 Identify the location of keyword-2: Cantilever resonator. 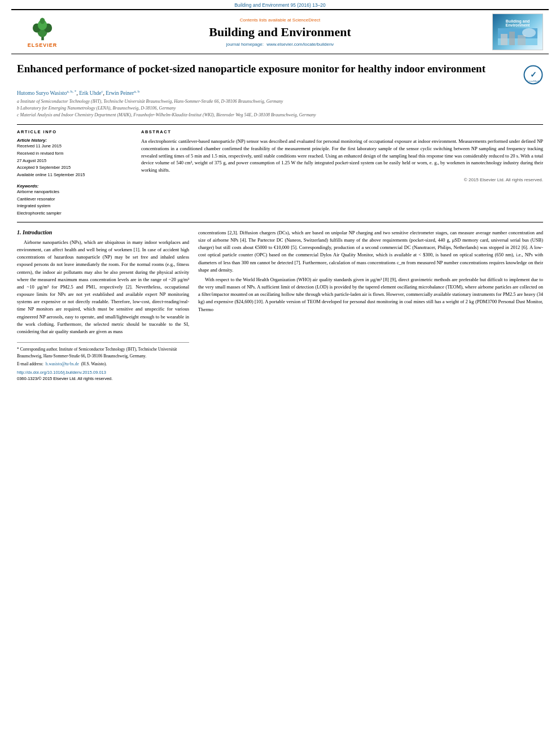
(73, 200).